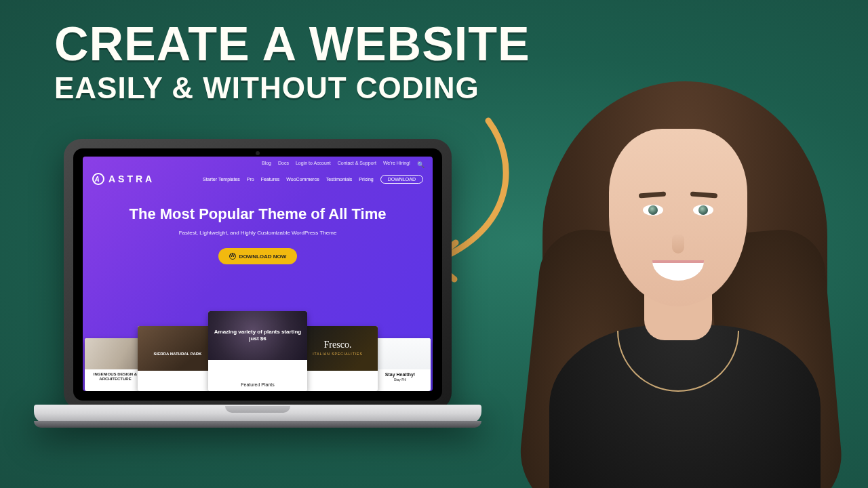 The image size is (868, 488). What do you see at coordinates (420, 165) in the screenshot?
I see `search-icon: 🔍` at bounding box center [420, 165].